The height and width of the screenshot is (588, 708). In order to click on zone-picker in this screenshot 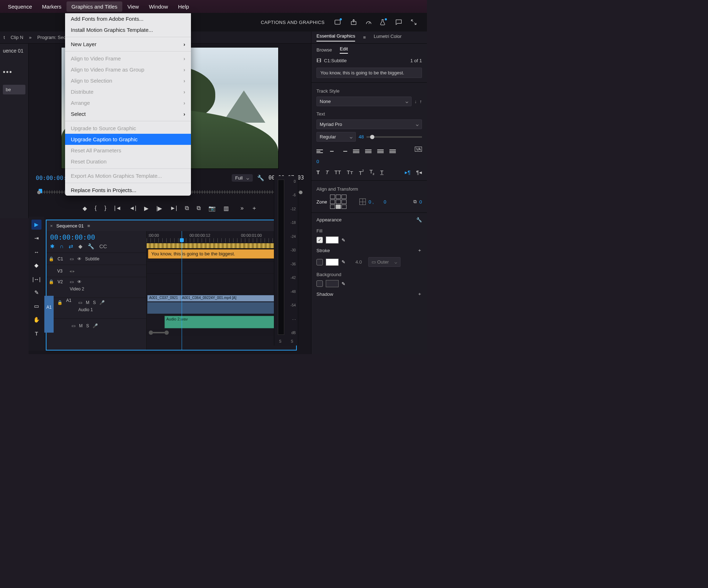, I will do `click(338, 202)`.